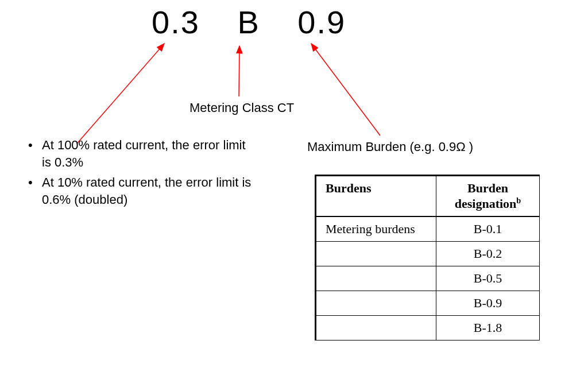 This screenshot has height=387, width=588. What do you see at coordinates (428, 229) in the screenshot?
I see `table-row: Metering burdens B-0.1` at bounding box center [428, 229].